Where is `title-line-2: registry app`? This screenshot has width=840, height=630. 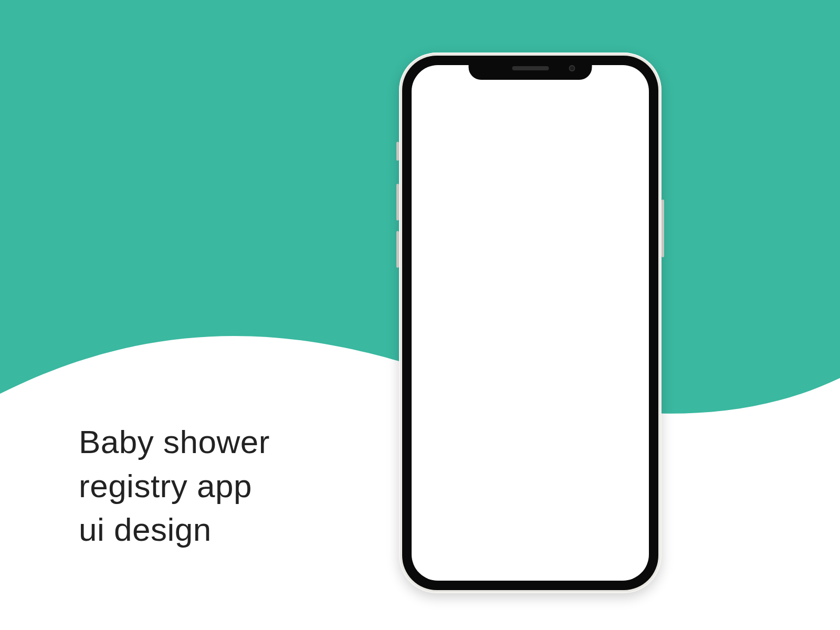 title-line-2: registry app is located at coordinates (174, 486).